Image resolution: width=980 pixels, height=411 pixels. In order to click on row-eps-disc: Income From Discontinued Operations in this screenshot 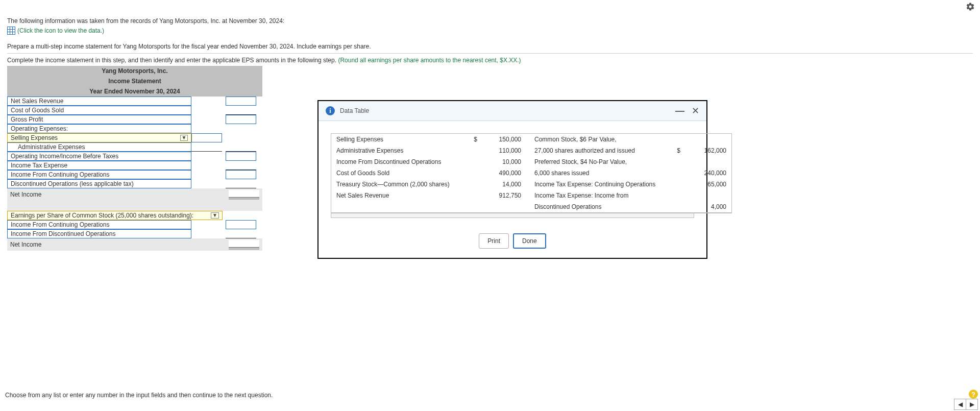, I will do `click(99, 234)`.